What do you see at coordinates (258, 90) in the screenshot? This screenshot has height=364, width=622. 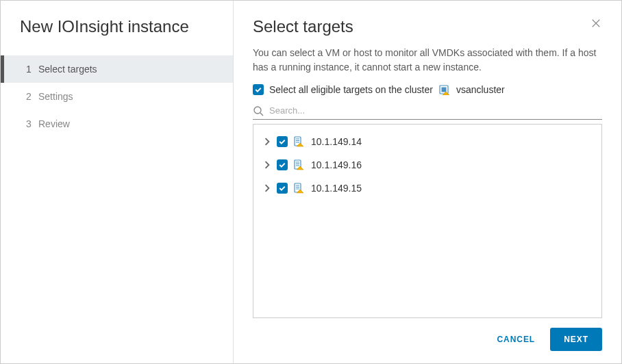 I see `select-all-checkbox` at bounding box center [258, 90].